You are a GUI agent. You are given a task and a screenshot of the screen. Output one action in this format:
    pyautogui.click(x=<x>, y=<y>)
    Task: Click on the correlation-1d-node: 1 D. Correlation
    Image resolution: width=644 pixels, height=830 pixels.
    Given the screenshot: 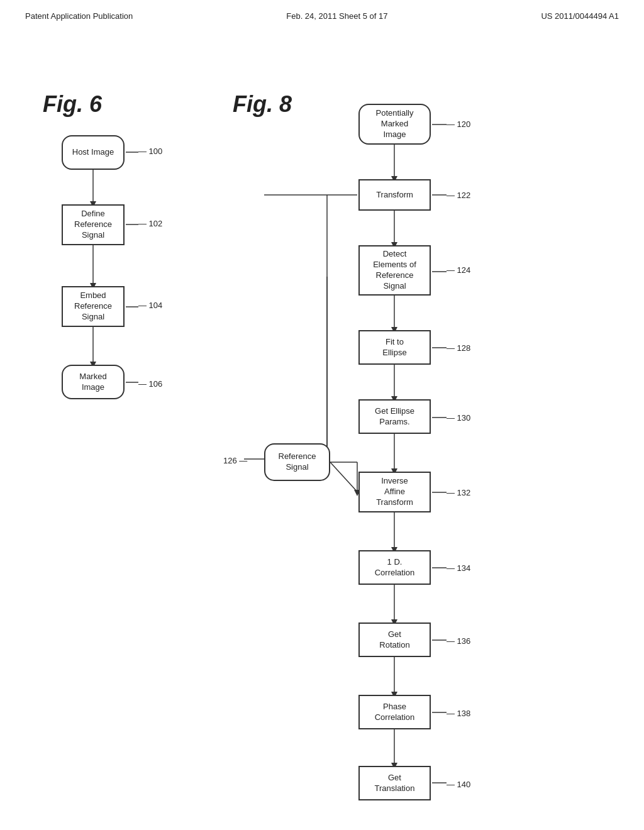 What is the action you would take?
    pyautogui.click(x=395, y=567)
    